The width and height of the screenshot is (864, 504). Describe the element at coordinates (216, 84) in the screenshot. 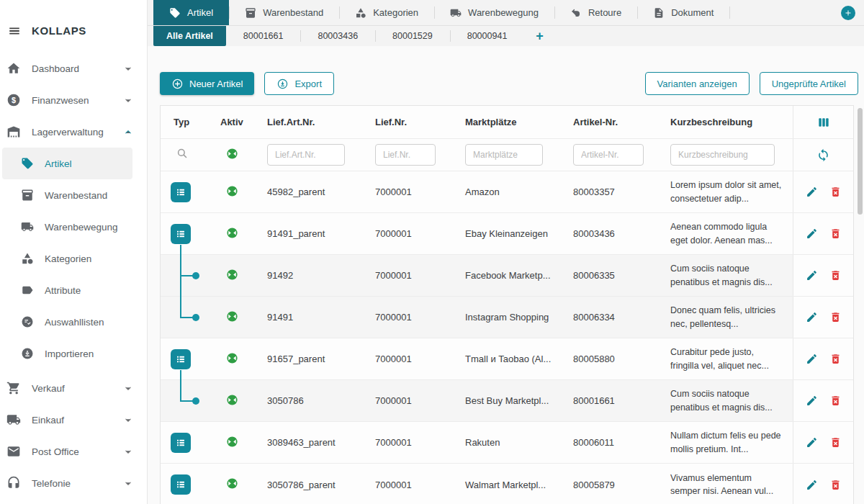

I see `new-article-label: Neuer Artikel` at that location.